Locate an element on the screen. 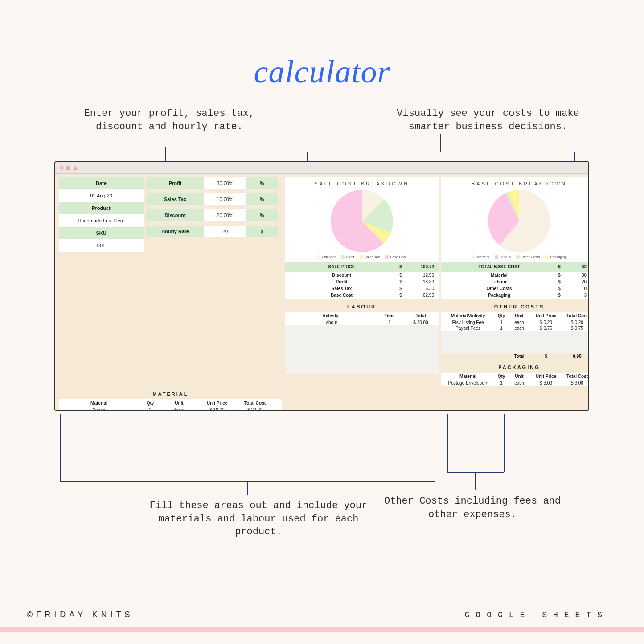  param-value: 20 is located at coordinates (226, 231).